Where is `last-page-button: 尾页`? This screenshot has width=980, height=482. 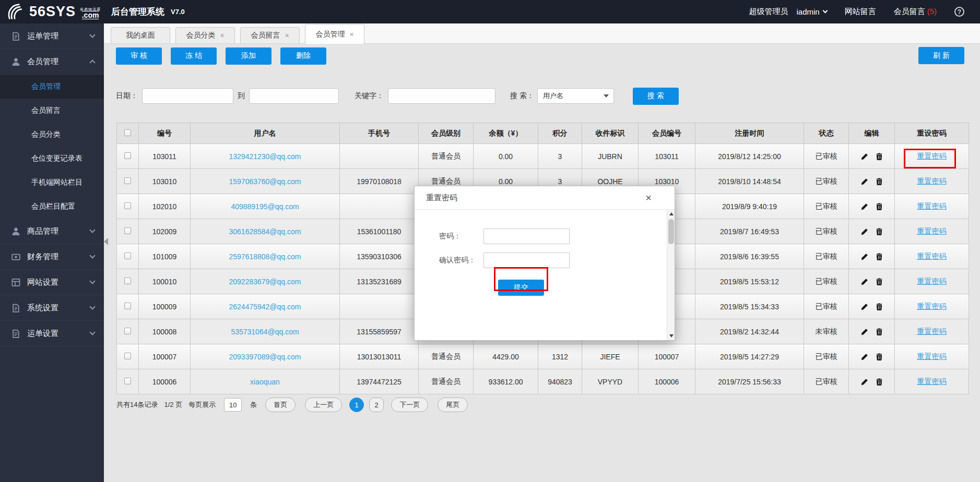
last-page-button: 尾页 is located at coordinates (453, 405).